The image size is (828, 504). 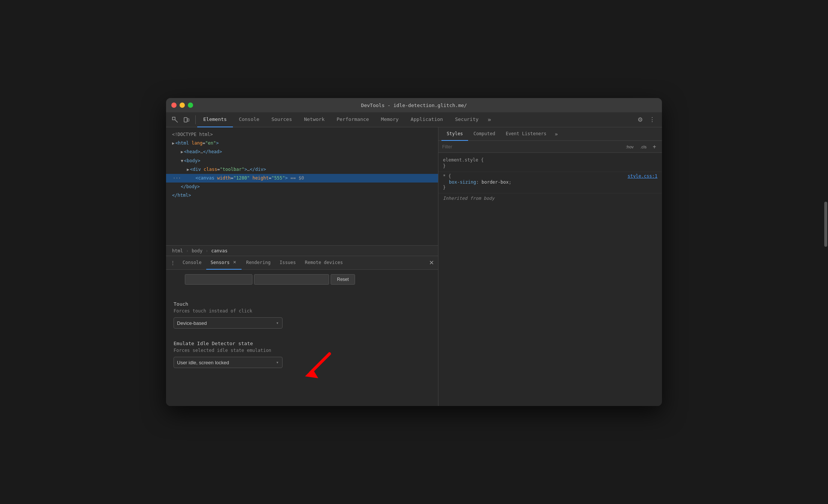 I want to click on settings-button: ⚙, so click(x=640, y=120).